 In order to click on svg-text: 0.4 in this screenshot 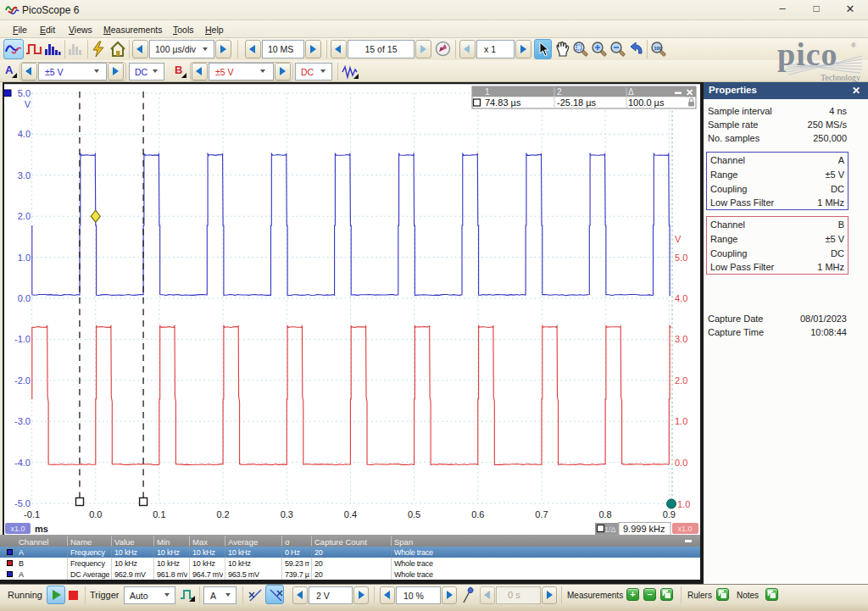, I will do `click(351, 514)`.